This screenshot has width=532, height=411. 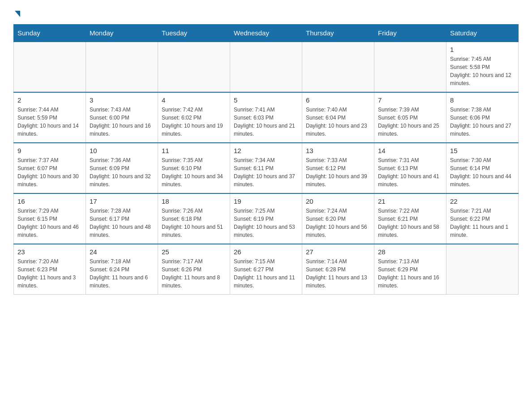 What do you see at coordinates (338, 201) in the screenshot?
I see `day-number: 20` at bounding box center [338, 201].